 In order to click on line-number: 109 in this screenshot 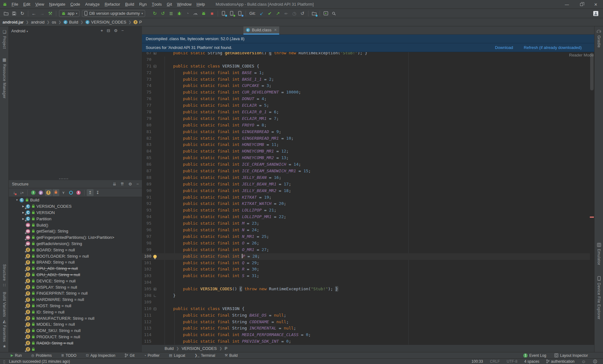, I will do `click(147, 302)`.